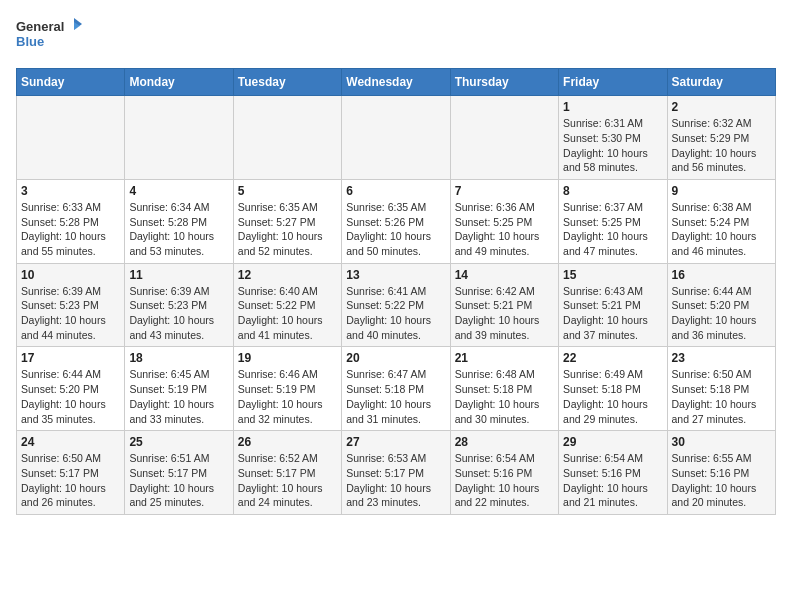 The image size is (792, 612). What do you see at coordinates (52, 36) in the screenshot?
I see `logo: General Blue` at bounding box center [52, 36].